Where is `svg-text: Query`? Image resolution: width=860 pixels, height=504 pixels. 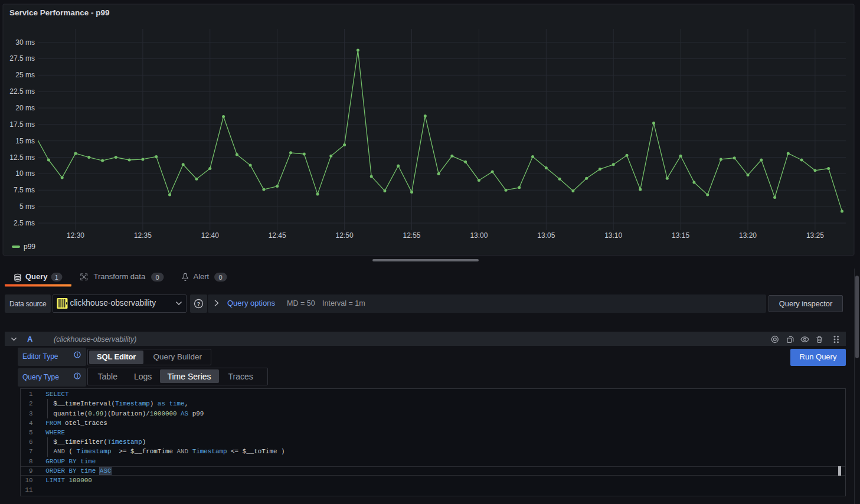 svg-text: Query is located at coordinates (37, 276).